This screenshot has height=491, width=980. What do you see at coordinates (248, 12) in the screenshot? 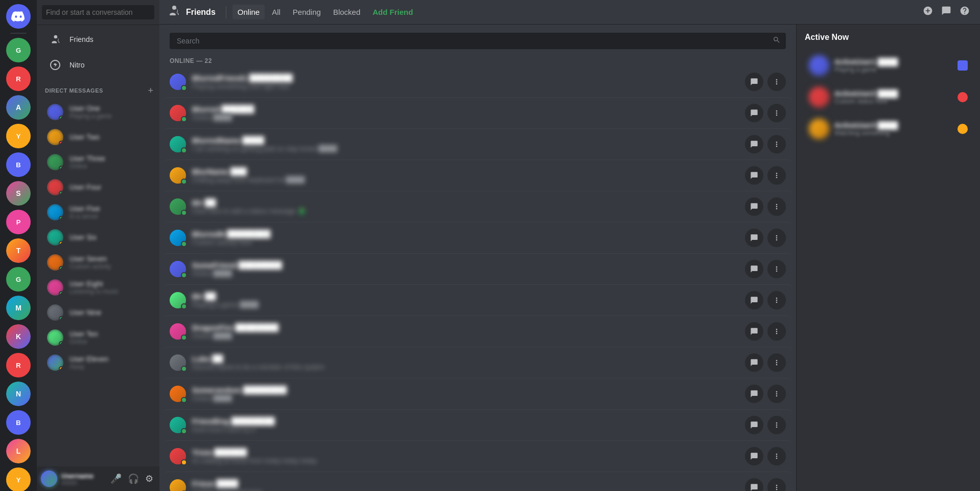
I see `tab-online: Online` at bounding box center [248, 12].